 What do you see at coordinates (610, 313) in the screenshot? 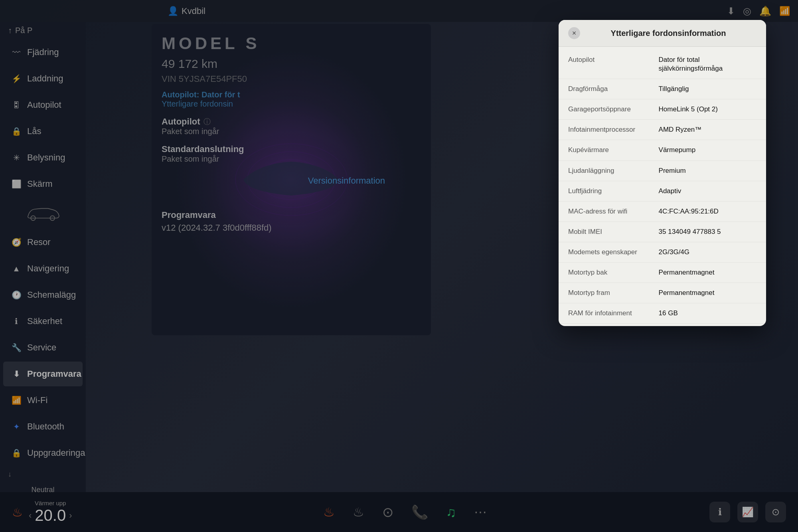
I see `modal-row-label: RAM för infotainment` at bounding box center [610, 313].